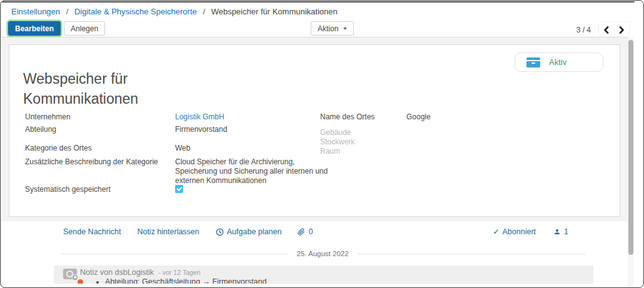  What do you see at coordinates (614, 30) in the screenshot?
I see `pager-buttons` at bounding box center [614, 30].